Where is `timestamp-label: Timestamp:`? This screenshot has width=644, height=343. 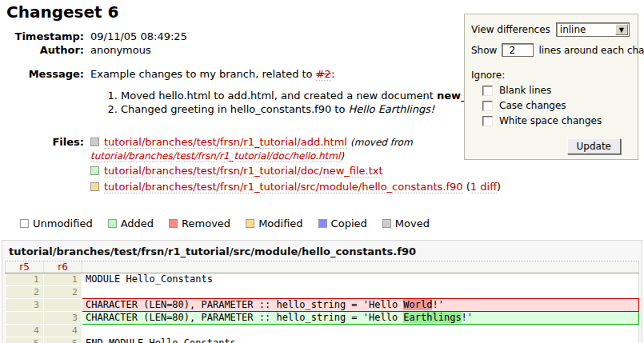
timestamp-label: Timestamp: is located at coordinates (45, 37).